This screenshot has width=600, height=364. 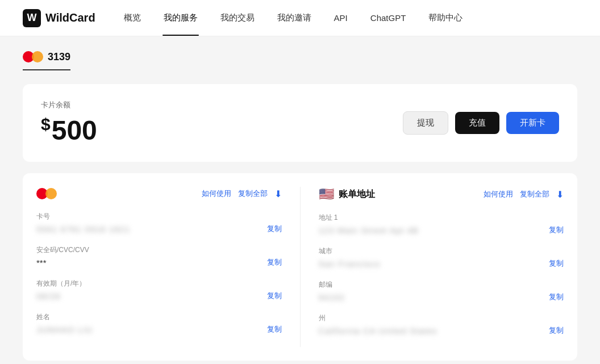 What do you see at coordinates (47, 194) in the screenshot?
I see `card-info-panel-header-left` at bounding box center [47, 194].